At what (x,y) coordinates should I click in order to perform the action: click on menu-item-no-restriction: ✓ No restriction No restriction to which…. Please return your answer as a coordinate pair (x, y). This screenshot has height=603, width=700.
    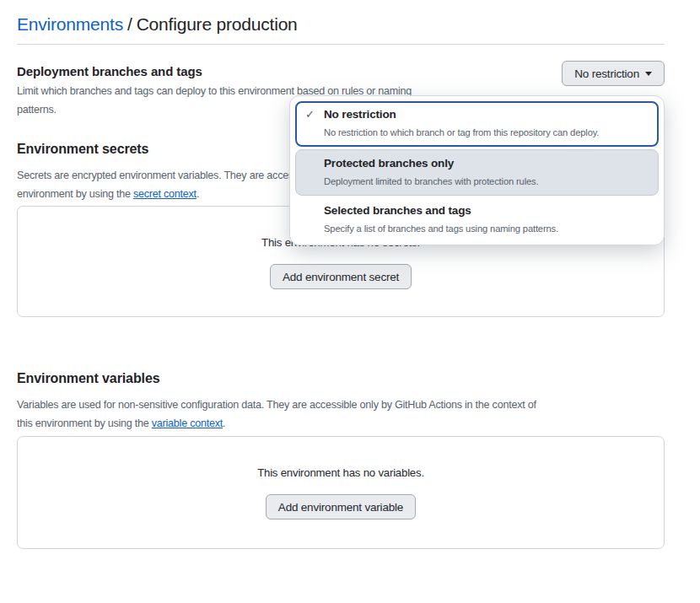
    Looking at the image, I should click on (477, 124).